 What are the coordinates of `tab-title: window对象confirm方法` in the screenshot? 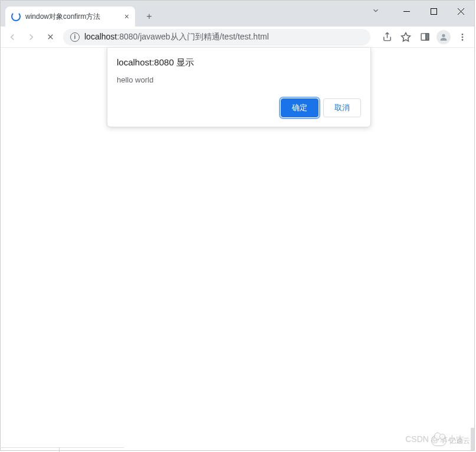 It's located at (63, 17).